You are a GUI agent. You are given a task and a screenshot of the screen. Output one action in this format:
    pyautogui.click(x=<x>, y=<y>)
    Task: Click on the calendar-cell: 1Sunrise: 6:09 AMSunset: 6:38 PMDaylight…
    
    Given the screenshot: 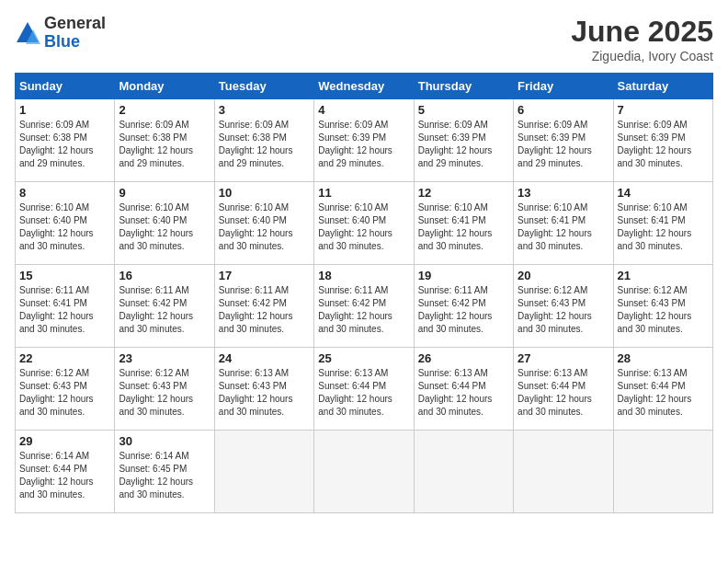 What is the action you would take?
    pyautogui.click(x=65, y=141)
    